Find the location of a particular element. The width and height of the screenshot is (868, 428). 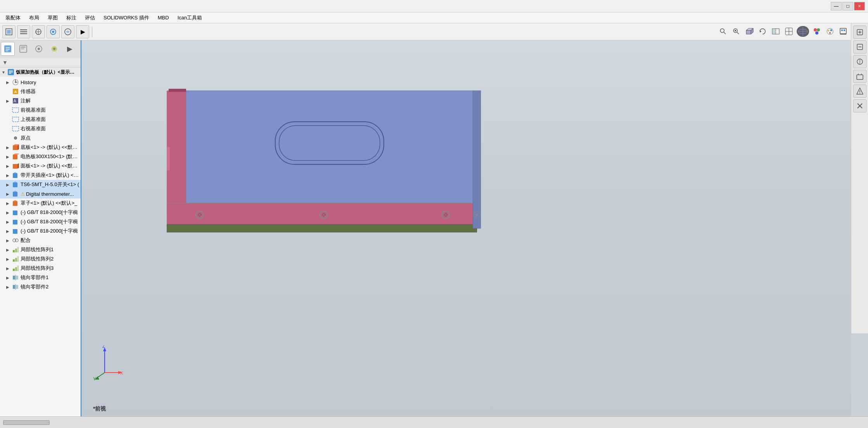

menu-dimension: 标注 is located at coordinates (71, 18).